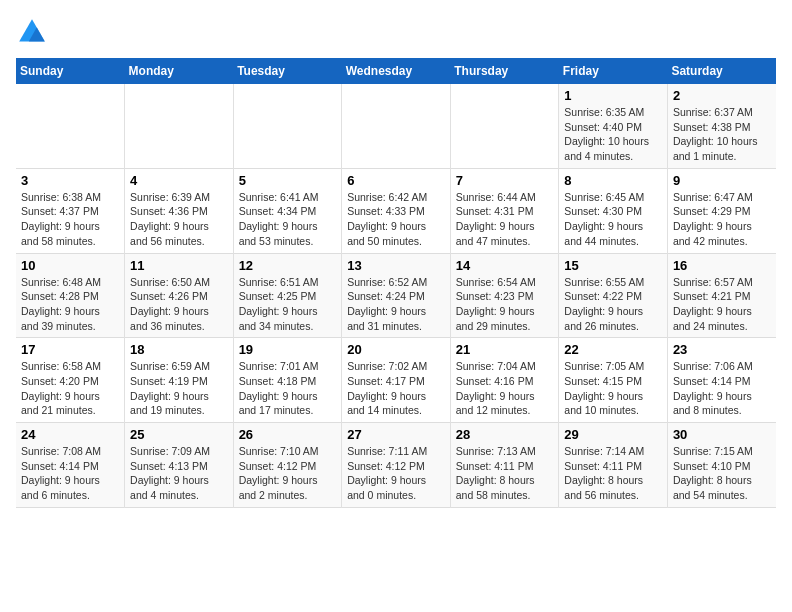 The height and width of the screenshot is (612, 792). What do you see at coordinates (613, 180) in the screenshot?
I see `day-number: 8` at bounding box center [613, 180].